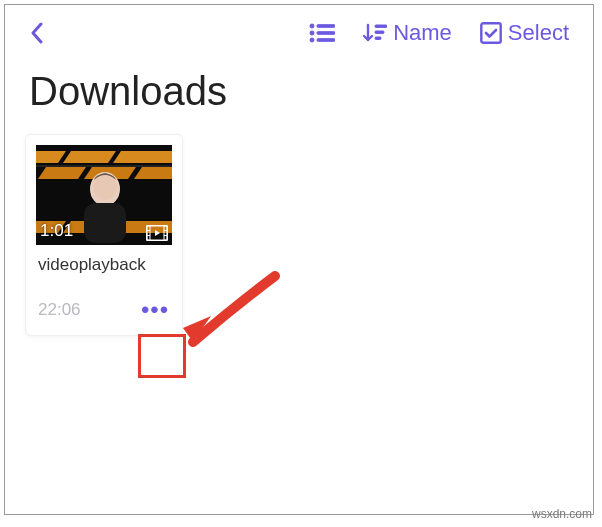 The image size is (602, 527). What do you see at coordinates (408, 33) in the screenshot?
I see `sort-button: Name` at bounding box center [408, 33].